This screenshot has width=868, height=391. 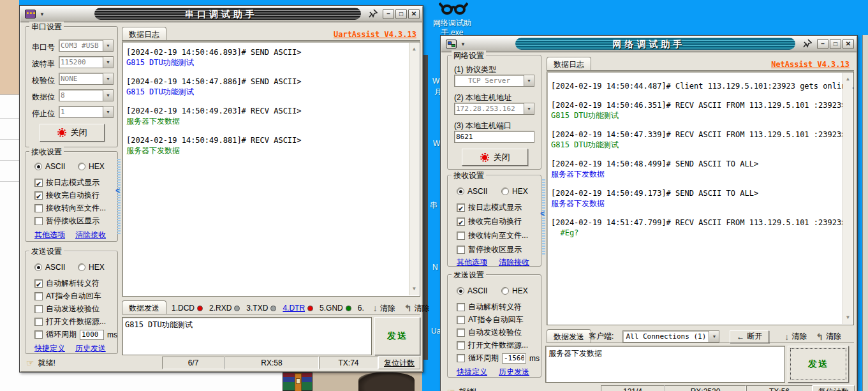 What do you see at coordinates (494, 136) in the screenshot?
I see `local-host-port-input` at bounding box center [494, 136].